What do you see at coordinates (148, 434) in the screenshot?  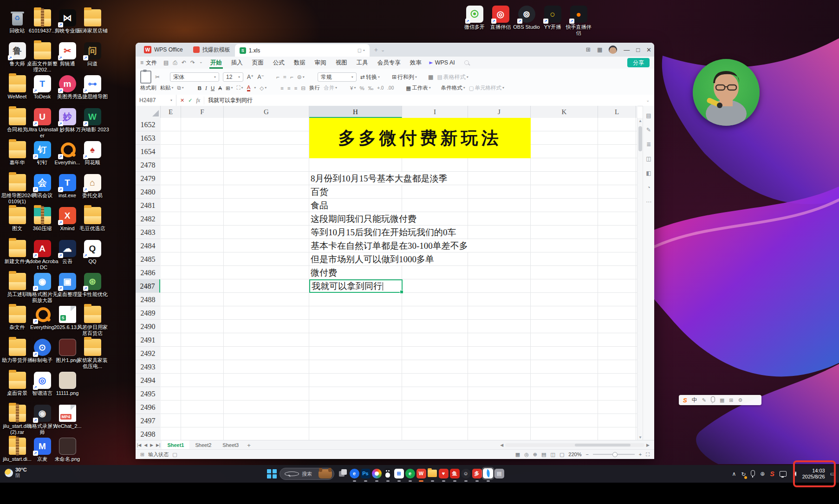 I see `row-header-2498: 2498` at bounding box center [148, 434].